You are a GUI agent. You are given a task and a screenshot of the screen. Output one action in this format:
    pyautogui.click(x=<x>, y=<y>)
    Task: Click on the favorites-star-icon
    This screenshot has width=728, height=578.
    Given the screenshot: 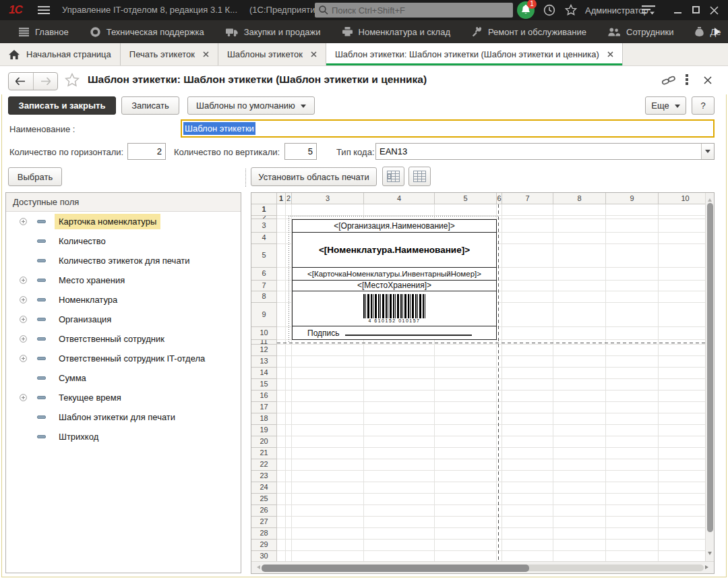 What is the action you would take?
    pyautogui.click(x=571, y=11)
    